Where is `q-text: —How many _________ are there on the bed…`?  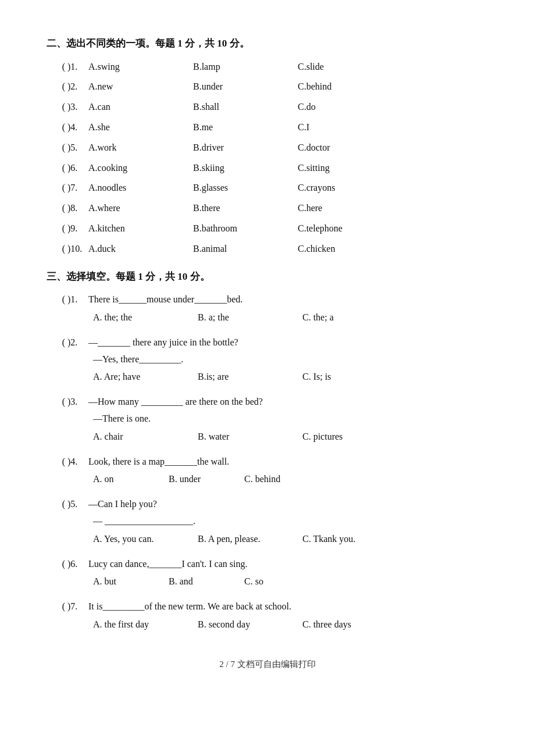
q-text: —How many _________ are there on the bed… is located at coordinates (288, 402).